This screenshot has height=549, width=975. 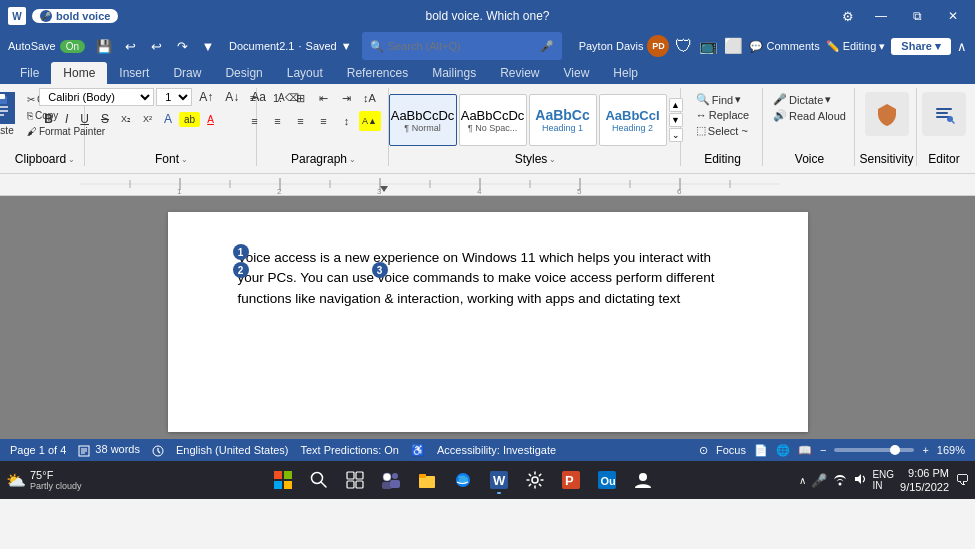 What do you see at coordinates (917, 16) in the screenshot?
I see `restore-button: ⧉` at bounding box center [917, 16].